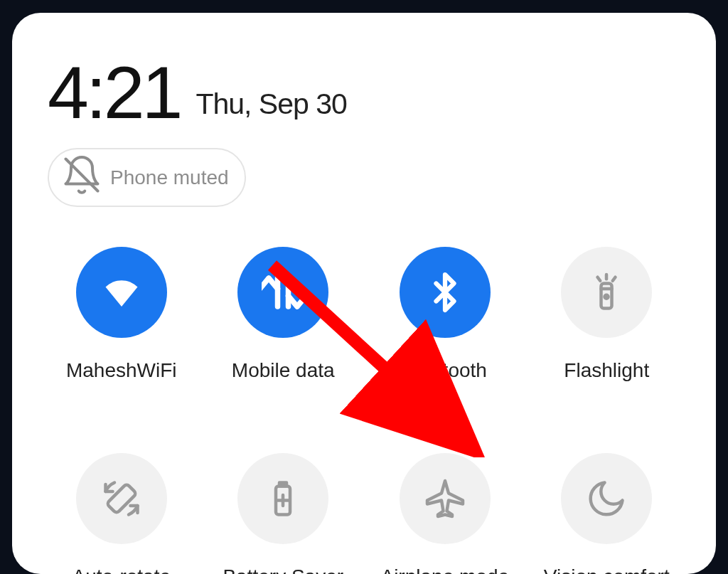  What do you see at coordinates (114, 92) in the screenshot?
I see `time: 4:21` at bounding box center [114, 92].